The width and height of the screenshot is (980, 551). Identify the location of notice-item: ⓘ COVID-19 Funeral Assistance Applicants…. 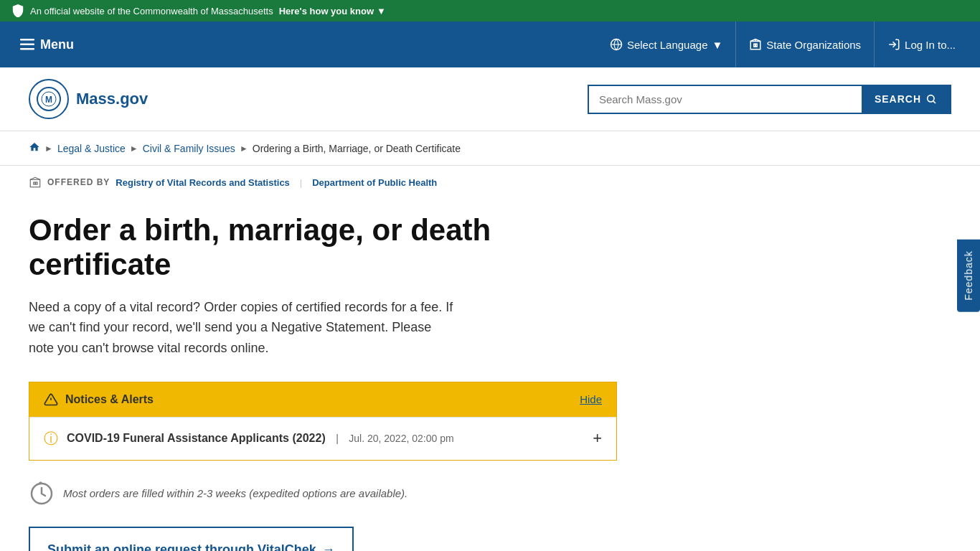
(323, 438).